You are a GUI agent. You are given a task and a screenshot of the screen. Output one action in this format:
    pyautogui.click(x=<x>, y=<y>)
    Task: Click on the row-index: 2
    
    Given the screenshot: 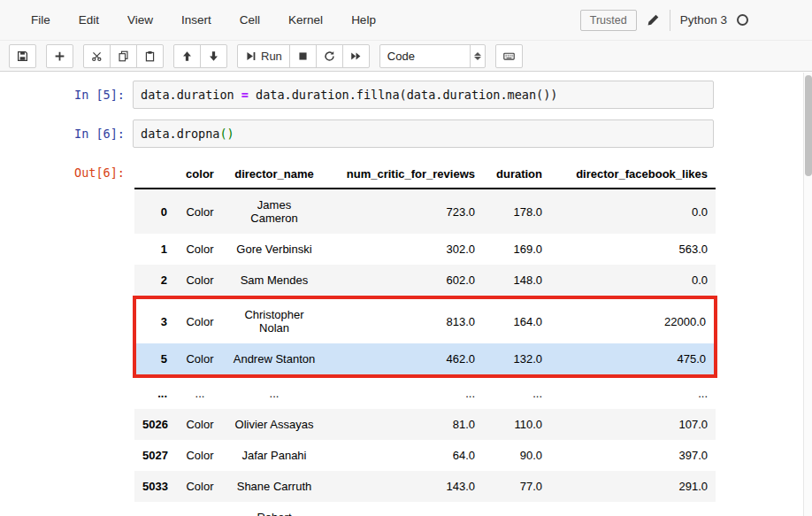 What is the action you would take?
    pyautogui.click(x=155, y=281)
    